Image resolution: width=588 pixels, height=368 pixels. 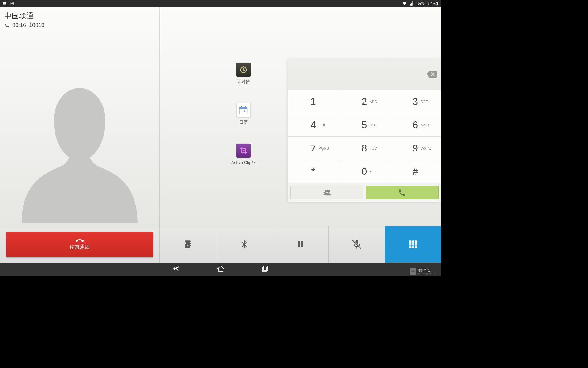 What do you see at coordinates (80, 241) in the screenshot?
I see `hangup-icon` at bounding box center [80, 241].